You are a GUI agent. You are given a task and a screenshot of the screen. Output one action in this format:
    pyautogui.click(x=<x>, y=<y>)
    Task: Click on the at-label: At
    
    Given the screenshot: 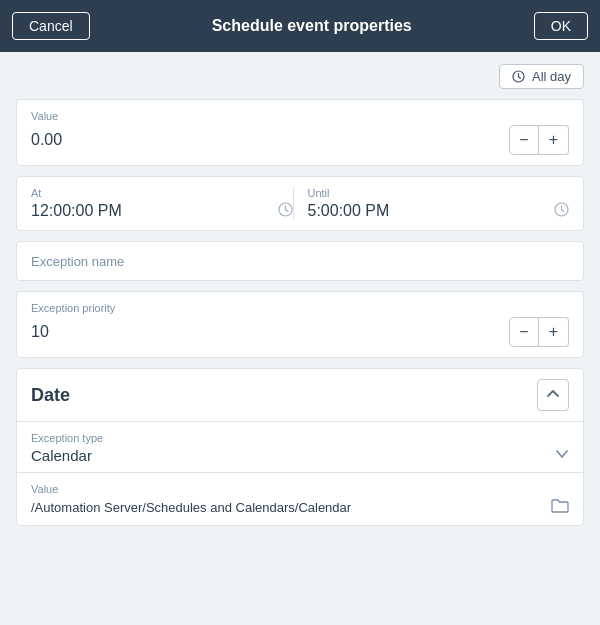 What is the action you would take?
    pyautogui.click(x=162, y=193)
    